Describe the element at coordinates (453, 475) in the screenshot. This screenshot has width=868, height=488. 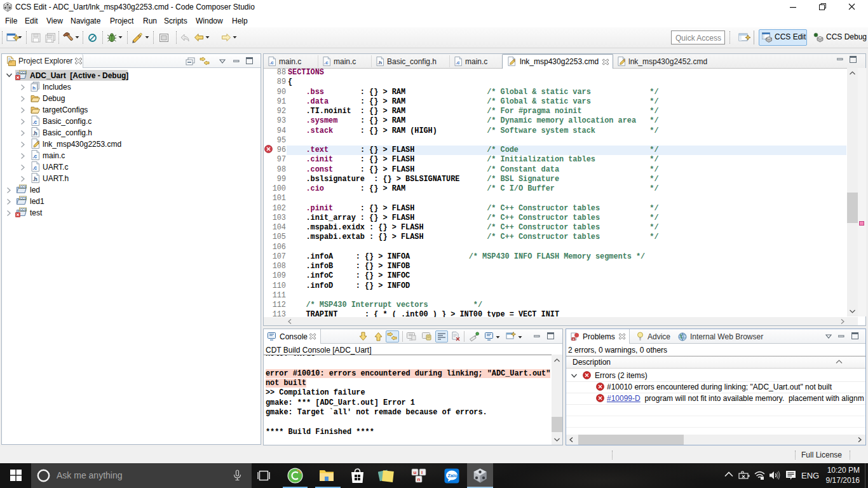
I see `svg-text: Zalo` at that location.